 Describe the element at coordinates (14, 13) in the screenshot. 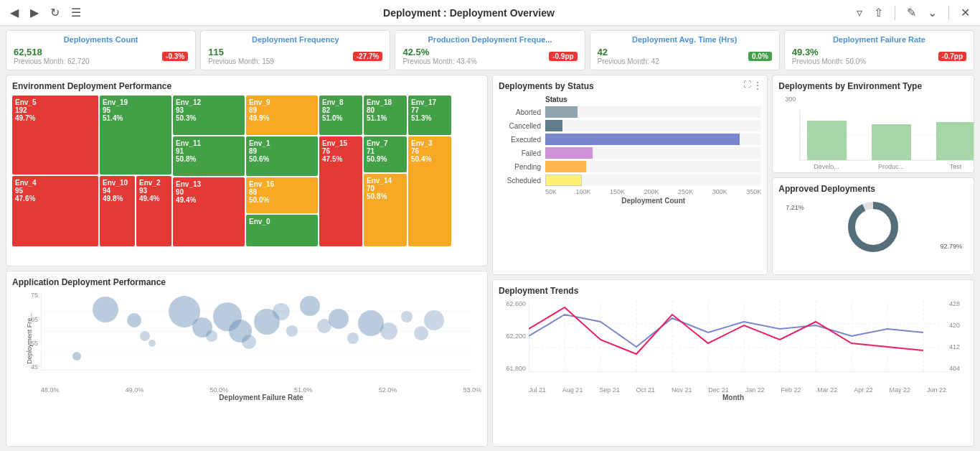

I see `back-button: ◀` at that location.